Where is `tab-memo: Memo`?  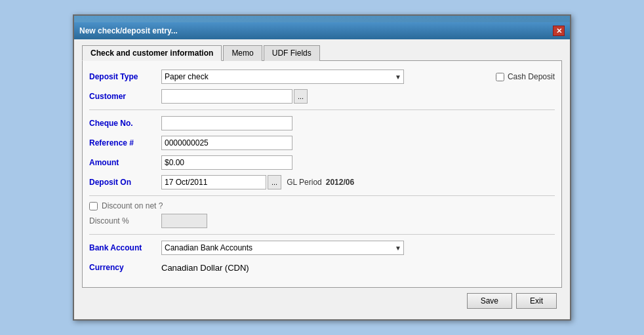 tab-memo: Memo is located at coordinates (243, 53).